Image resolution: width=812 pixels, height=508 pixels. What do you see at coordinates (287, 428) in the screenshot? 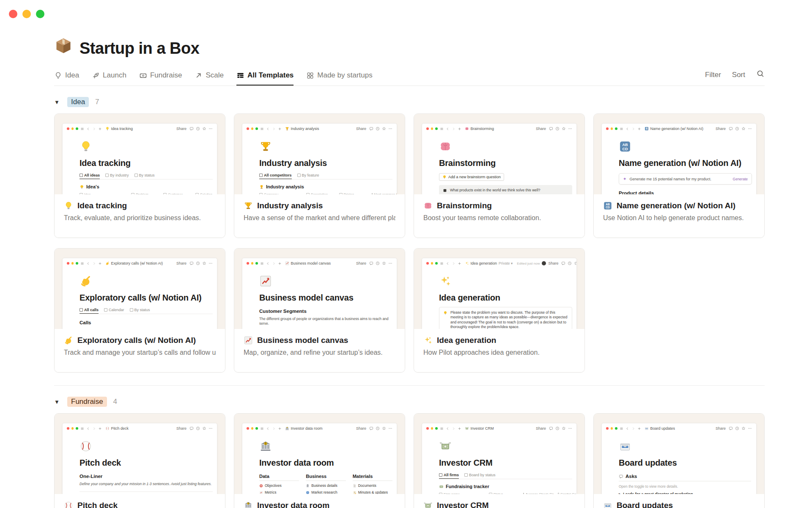
I see `bank-icon: $` at bounding box center [287, 428].